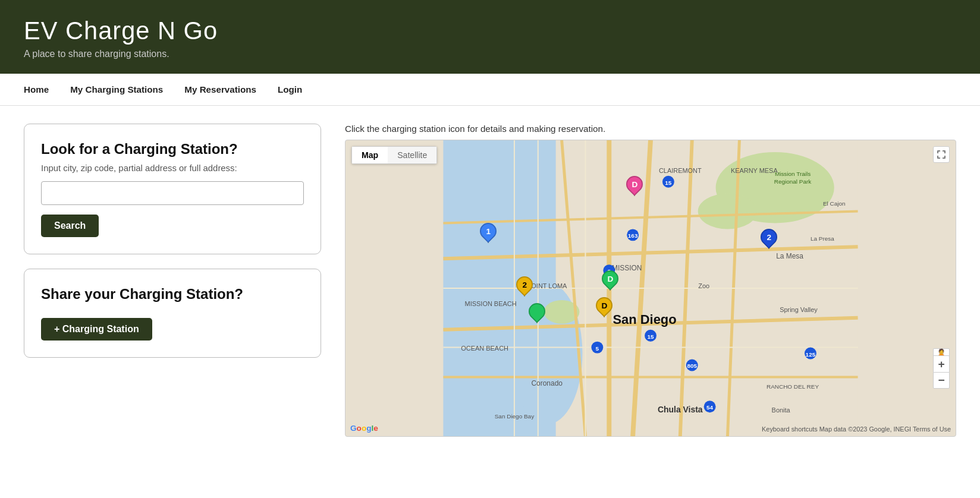 This screenshot has width=980, height=498. I want to click on svg-text: Regional Park, so click(793, 182).